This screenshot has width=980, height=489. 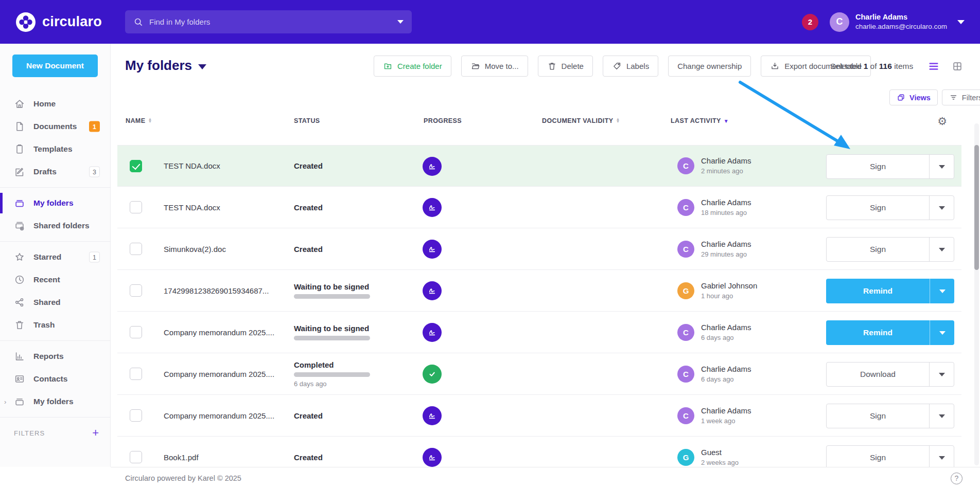 I want to click on table-row: Company memorandum 2025.... Waiting to b…, so click(x=539, y=332).